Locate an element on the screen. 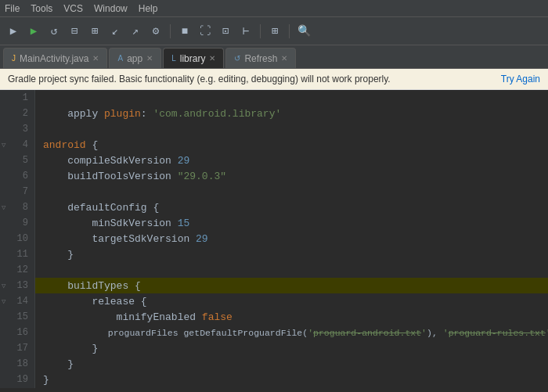  tab-close-app: ✕ is located at coordinates (150, 58).